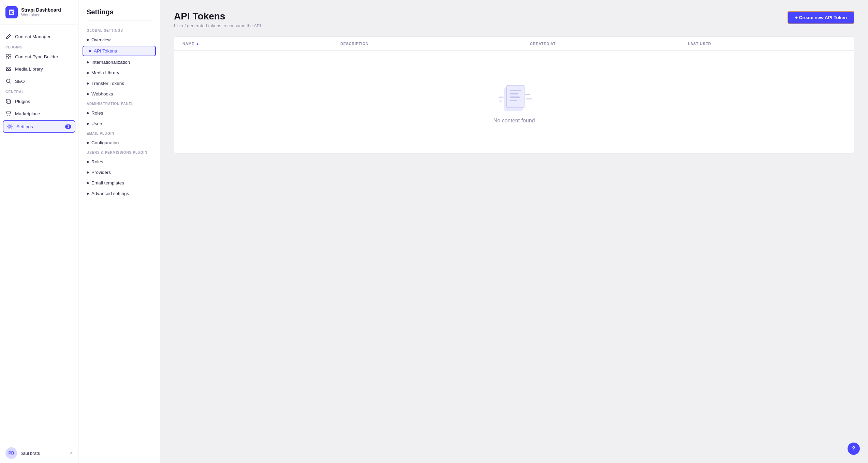 The width and height of the screenshot is (868, 463). What do you see at coordinates (119, 194) in the screenshot?
I see `settings-item-advanced-settings: Advanced settings` at bounding box center [119, 194].